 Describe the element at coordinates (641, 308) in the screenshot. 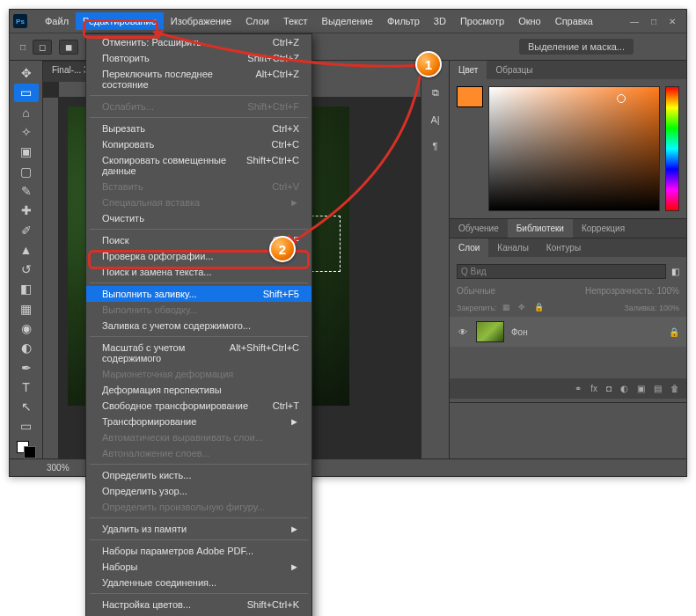

I see `fill-label: Заливка:` at that location.